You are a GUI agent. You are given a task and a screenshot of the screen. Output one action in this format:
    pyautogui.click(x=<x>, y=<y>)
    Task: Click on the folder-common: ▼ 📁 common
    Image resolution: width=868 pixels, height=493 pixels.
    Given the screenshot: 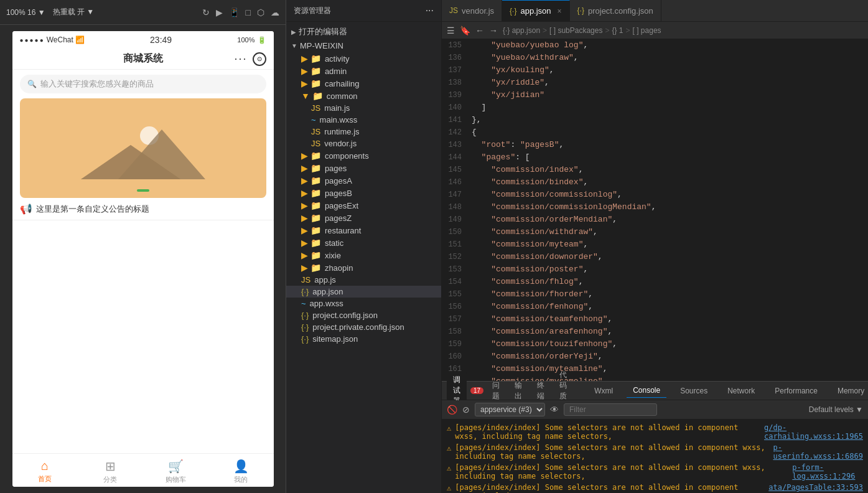 What is the action you would take?
    pyautogui.click(x=363, y=96)
    